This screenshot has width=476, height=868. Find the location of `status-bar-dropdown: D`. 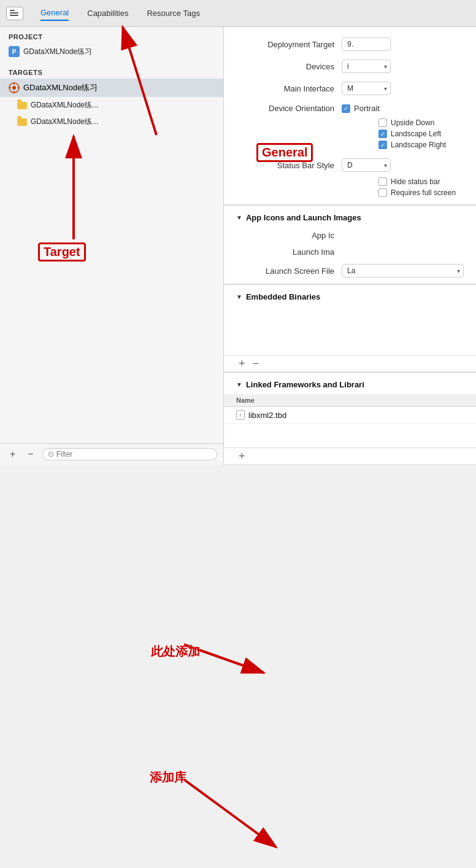

status-bar-dropdown: D is located at coordinates (366, 165).